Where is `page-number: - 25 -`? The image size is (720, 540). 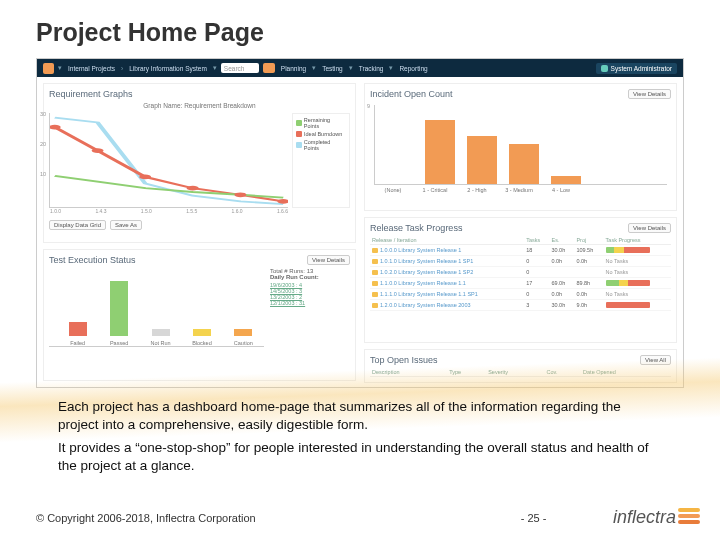
page-number: - 25 - is located at coordinates (534, 518).